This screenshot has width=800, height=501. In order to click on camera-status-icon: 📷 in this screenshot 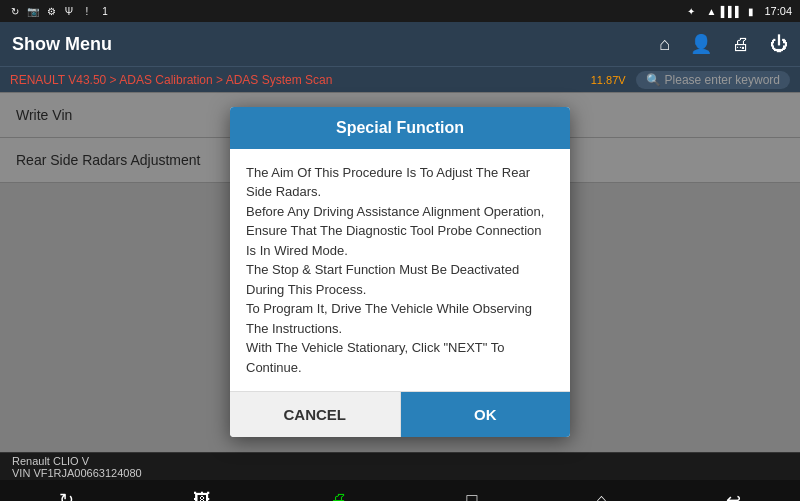, I will do `click(33, 11)`.